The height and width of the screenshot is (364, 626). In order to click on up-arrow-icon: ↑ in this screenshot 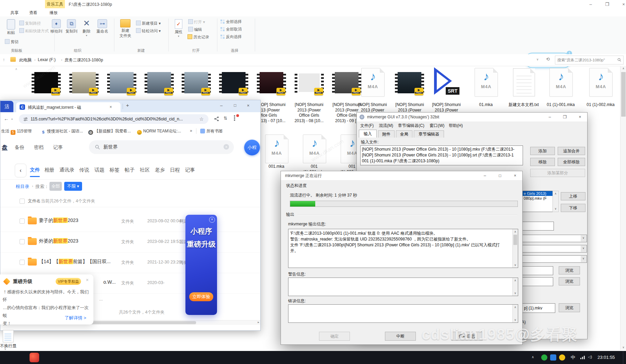, I will do `click(4, 60)`.